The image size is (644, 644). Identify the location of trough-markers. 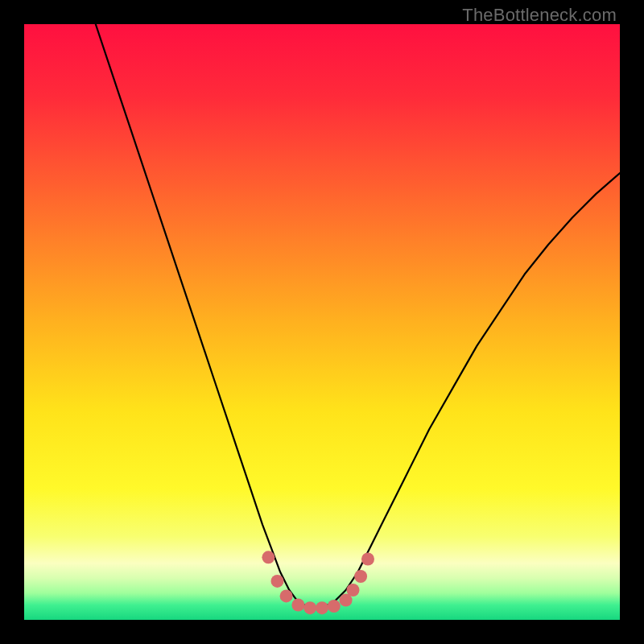
(318, 583).